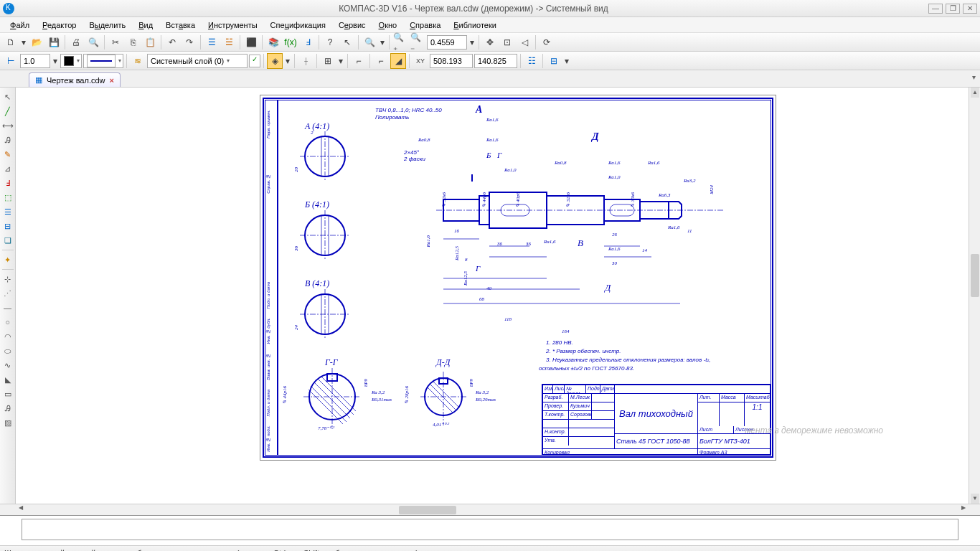  Describe the element at coordinates (341, 61) in the screenshot. I see `grid-dropdown: ▾` at that location.